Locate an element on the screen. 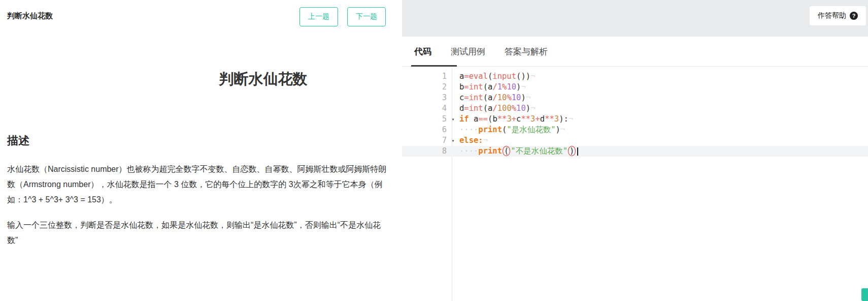 Image resolution: width=868 pixels, height=301 pixels. code-text: ····print("不是水仙花数") is located at coordinates (664, 152).